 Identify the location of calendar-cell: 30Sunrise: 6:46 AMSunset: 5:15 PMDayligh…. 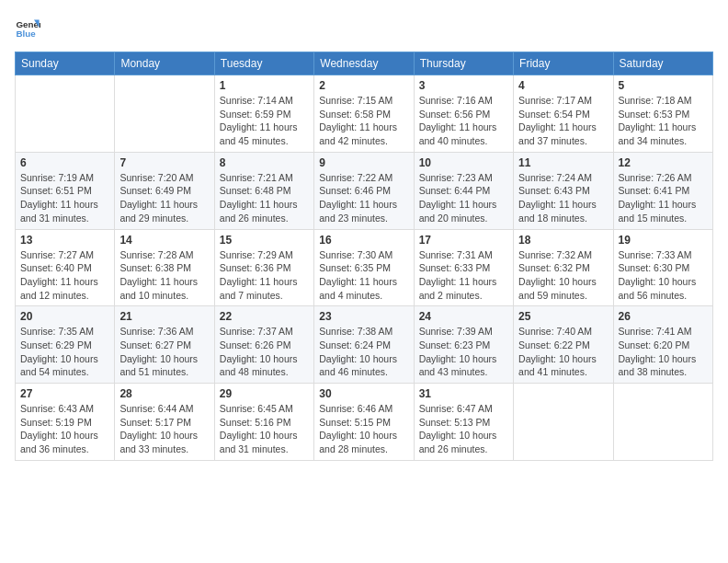
(364, 422).